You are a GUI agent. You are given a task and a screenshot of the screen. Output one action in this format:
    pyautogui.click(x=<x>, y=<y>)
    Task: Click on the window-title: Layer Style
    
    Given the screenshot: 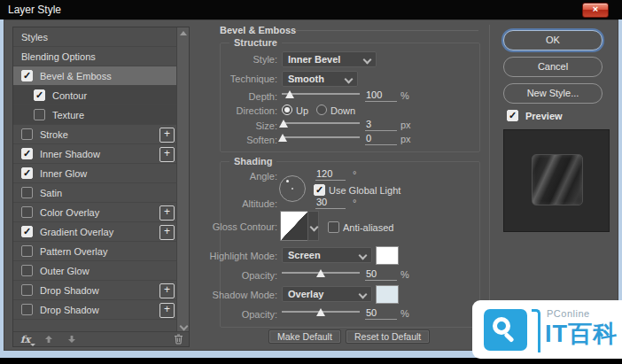 What is the action you would take?
    pyautogui.click(x=35, y=10)
    